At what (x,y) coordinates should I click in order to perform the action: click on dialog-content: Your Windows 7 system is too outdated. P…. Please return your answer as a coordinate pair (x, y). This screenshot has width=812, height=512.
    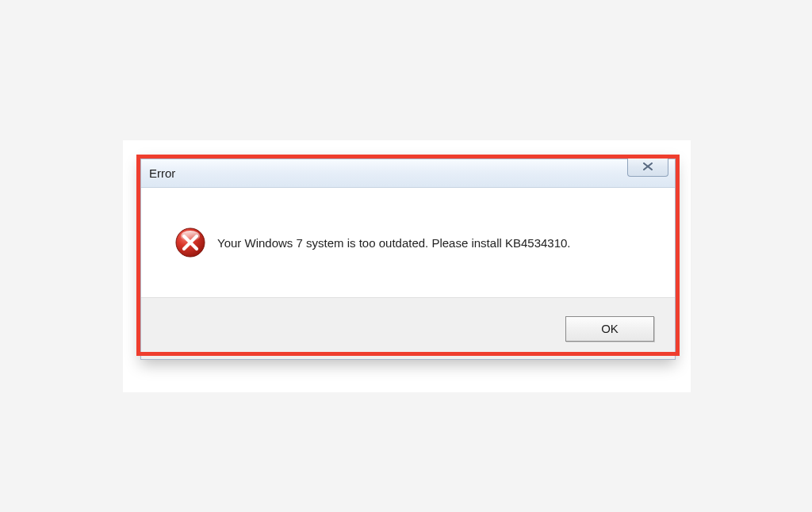
    Looking at the image, I should click on (408, 243).